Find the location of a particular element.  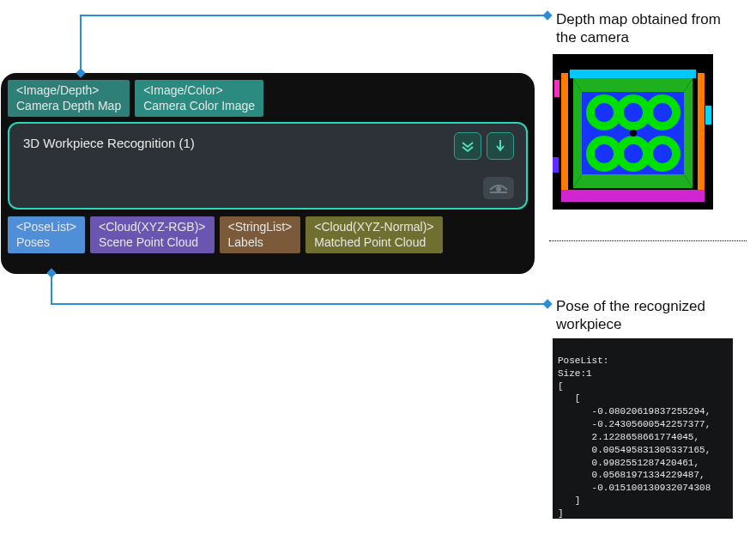

callout-pose: Pose of the recognized workpiece is located at coordinates (655, 316).